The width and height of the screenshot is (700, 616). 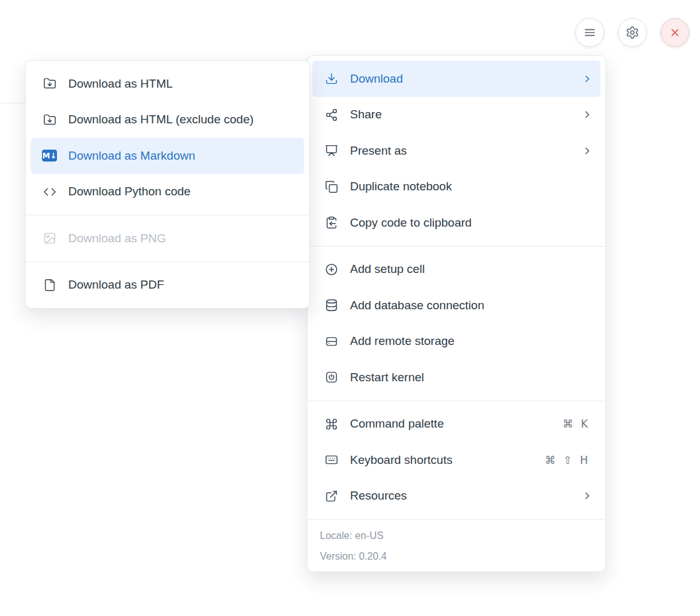 I want to click on command-icon, so click(x=331, y=424).